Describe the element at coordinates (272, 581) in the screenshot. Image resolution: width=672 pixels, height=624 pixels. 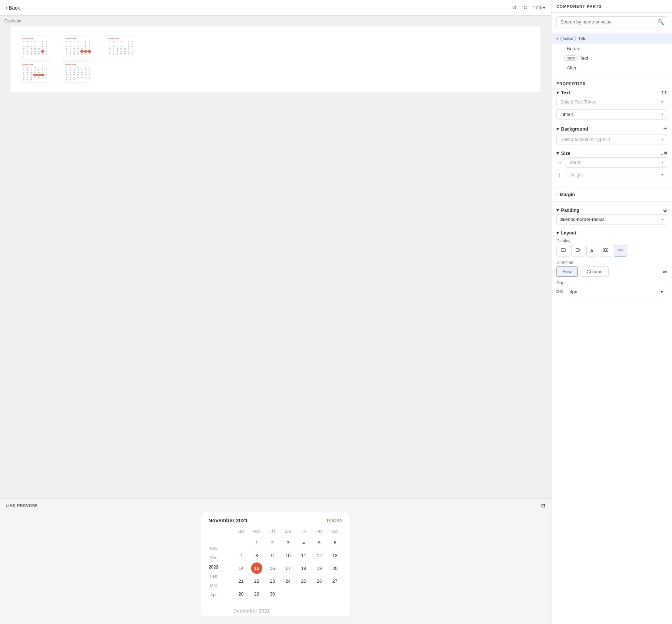
I see `cal-day-23: 23` at that location.